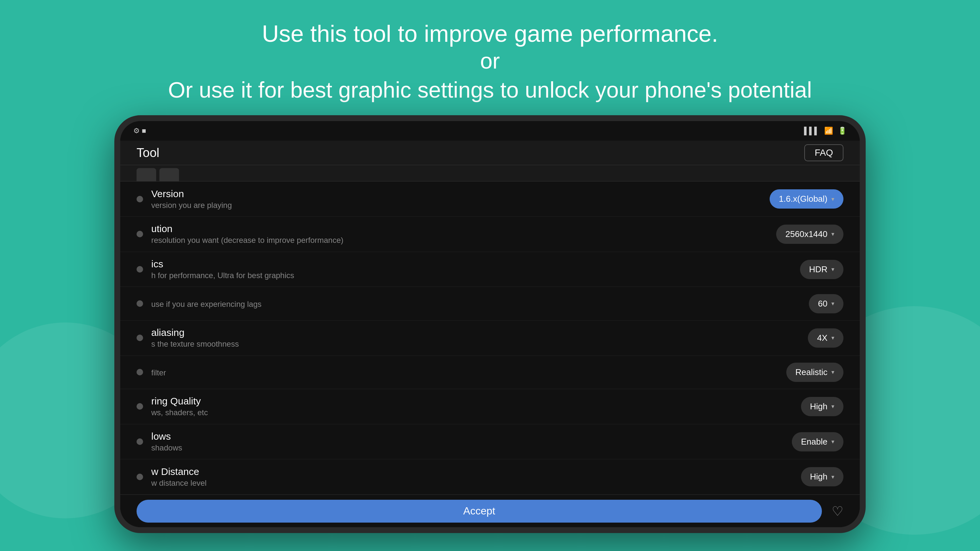 This screenshot has width=980, height=551. Describe the element at coordinates (195, 344) in the screenshot. I see `row-desc-antialiasing: s the texture smoothness` at that location.